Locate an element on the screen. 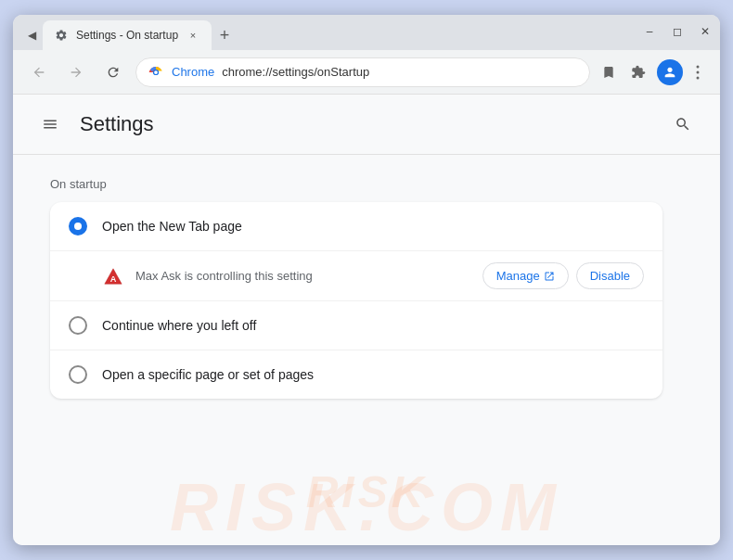 This screenshot has height=560, width=733. section-label: On startup is located at coordinates (366, 184).